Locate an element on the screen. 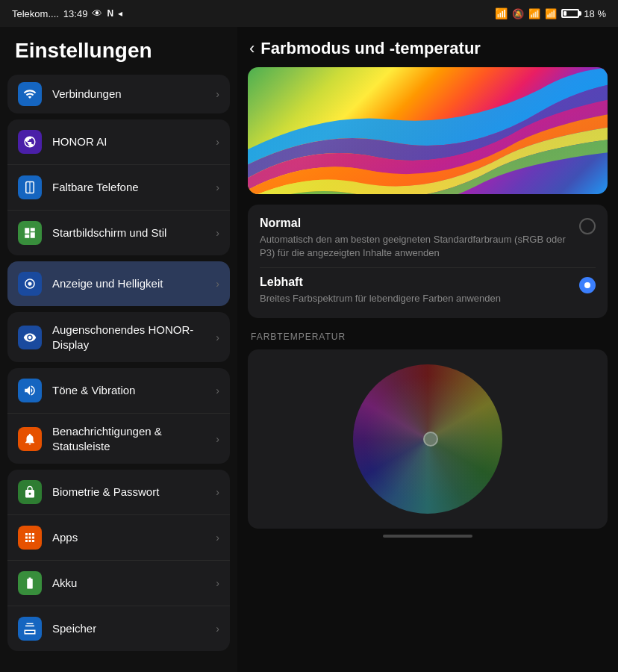  biometrie-label: Biometrie & Passwort is located at coordinates (134, 492).